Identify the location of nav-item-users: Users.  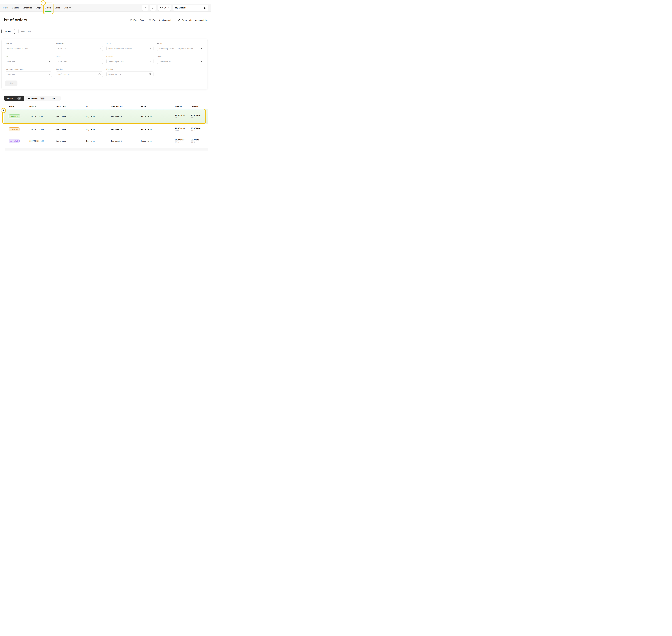
(57, 7).